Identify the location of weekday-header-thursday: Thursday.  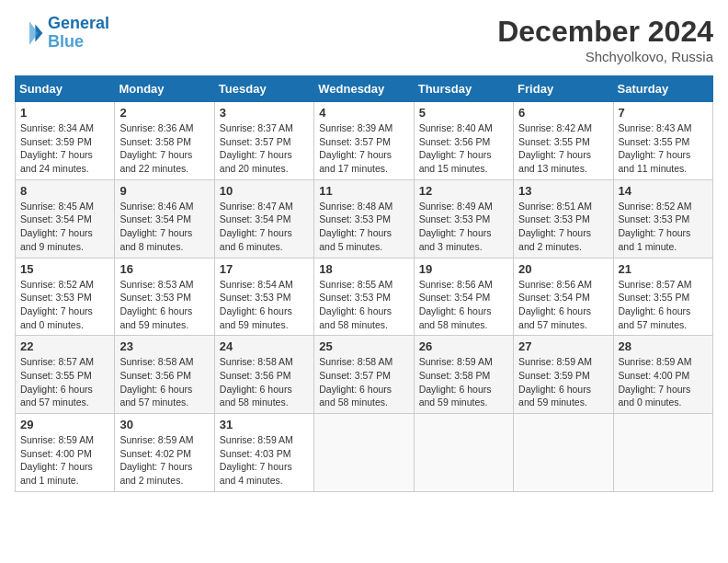
(463, 89).